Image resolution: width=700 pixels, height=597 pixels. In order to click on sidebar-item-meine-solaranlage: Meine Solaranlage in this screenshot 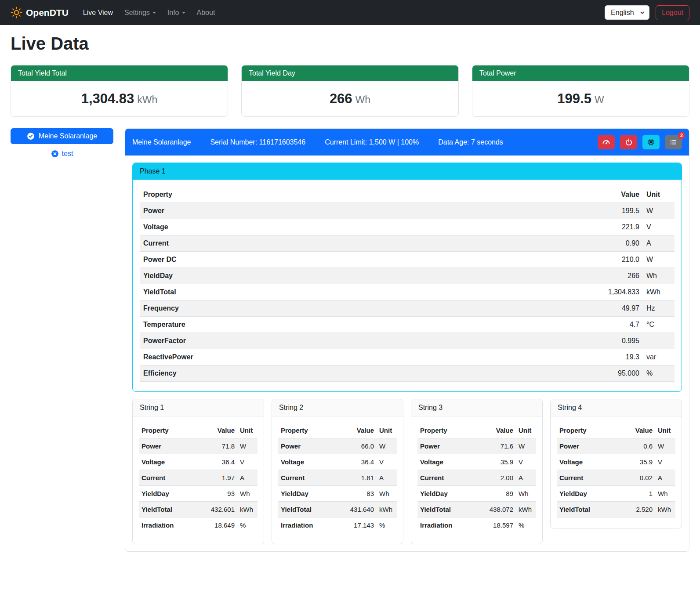, I will do `click(62, 136)`.